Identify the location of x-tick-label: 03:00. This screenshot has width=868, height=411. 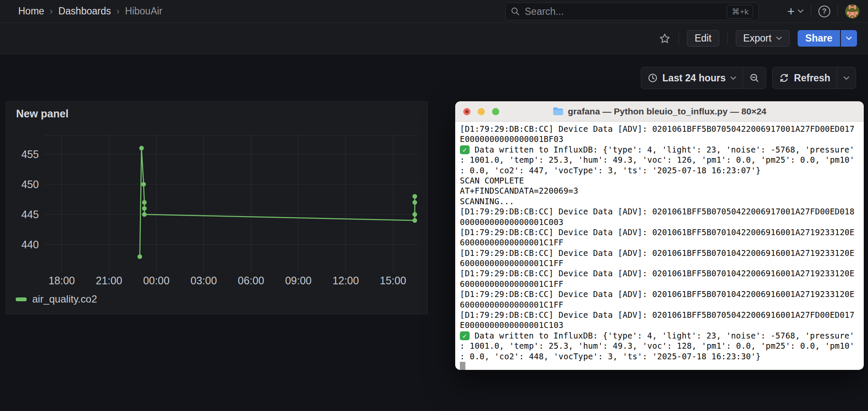
(203, 280).